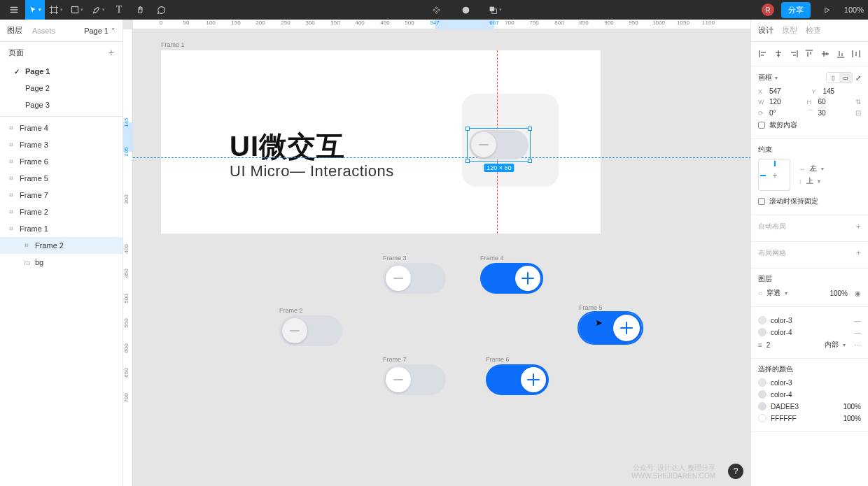 Image resolution: width=868 pixels, height=486 pixels. What do you see at coordinates (769, 345) in the screenshot?
I see `stroke-width: 2` at bounding box center [769, 345].